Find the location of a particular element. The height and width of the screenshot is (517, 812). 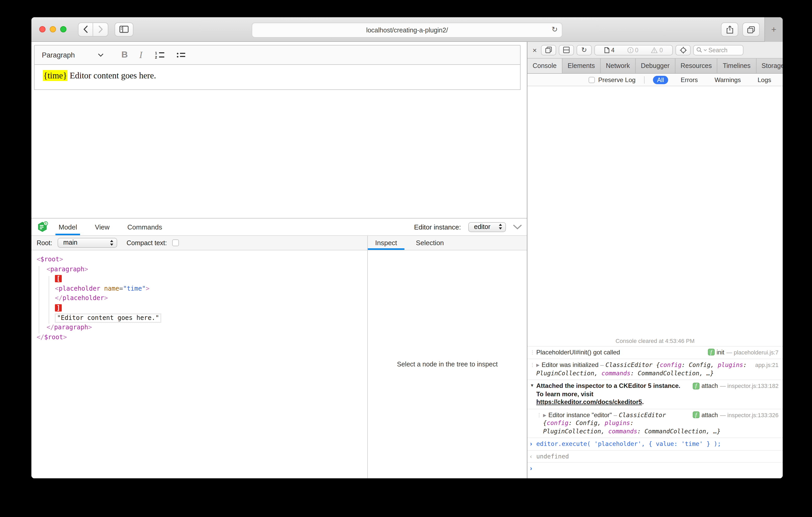

bold-button: B is located at coordinates (125, 55).